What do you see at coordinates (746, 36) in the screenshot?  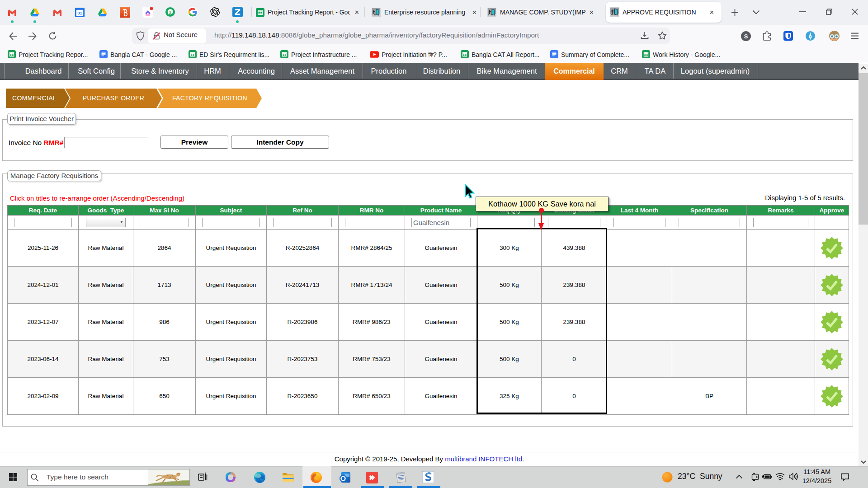 I see `svg-text: S` at bounding box center [746, 36].